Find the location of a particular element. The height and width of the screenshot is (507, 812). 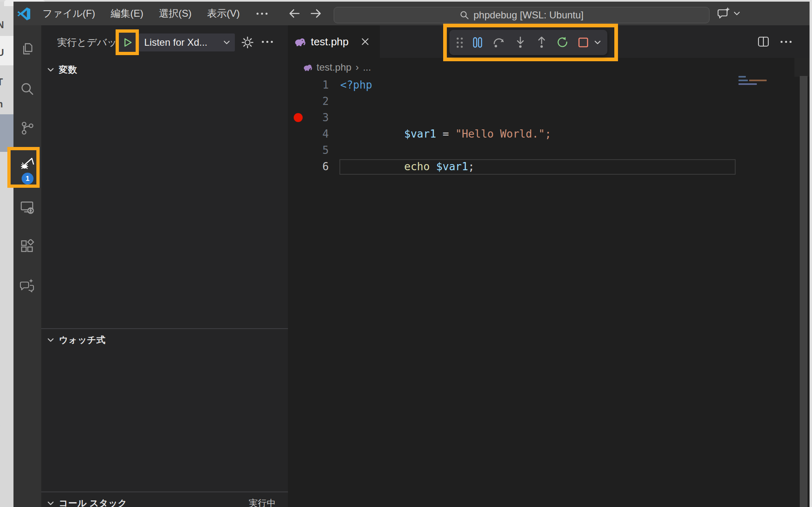

code-line-6: 6 is located at coordinates (549, 167).